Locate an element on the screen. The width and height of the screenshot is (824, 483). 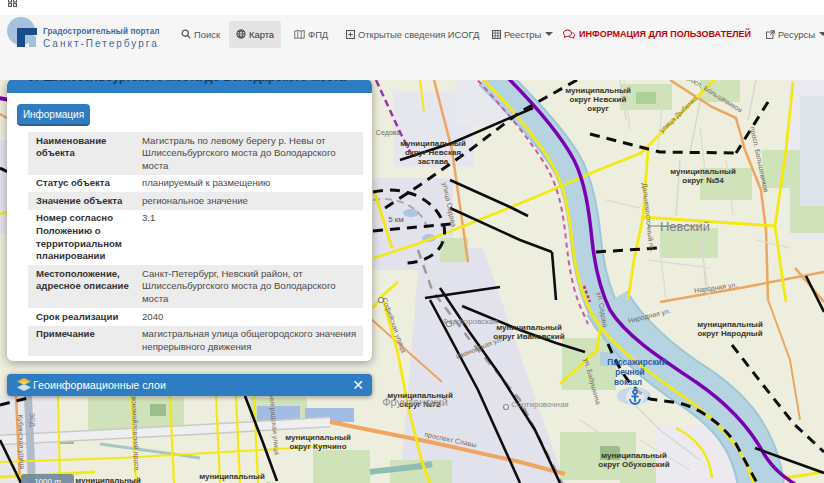
svg-text: Фрунзенский is located at coordinates (415, 402).